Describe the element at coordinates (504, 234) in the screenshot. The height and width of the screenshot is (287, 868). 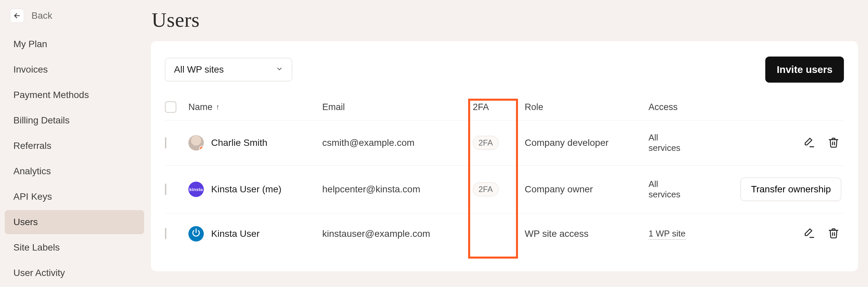
I see `table-row: Kinsta Userkinstauser@example.comWP site…` at that location.